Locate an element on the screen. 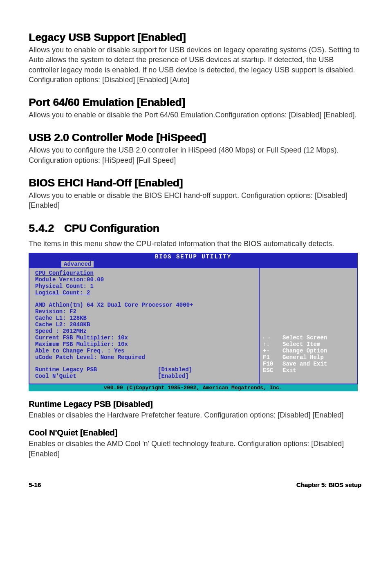 The height and width of the screenshot is (588, 390). bios-physical-count: Physical Count: 1 is located at coordinates (145, 286).